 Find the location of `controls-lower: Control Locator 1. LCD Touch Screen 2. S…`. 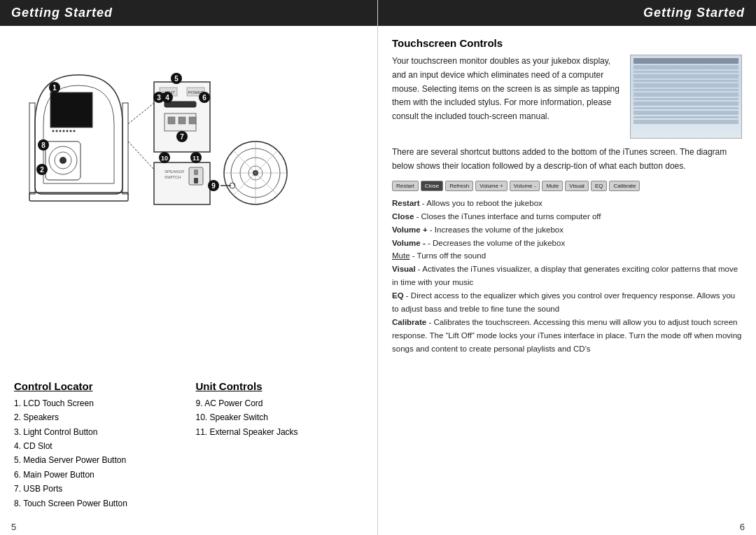

controls-lower: Control Locator 1. LCD Touch Screen 2. S… is located at coordinates (189, 445).